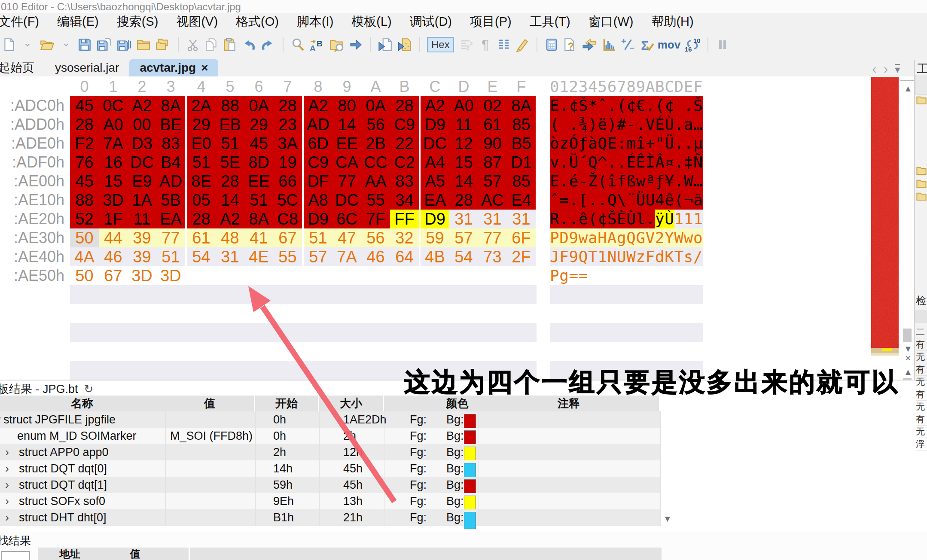 The height and width of the screenshot is (560, 927). What do you see at coordinates (87, 68) in the screenshot?
I see `tab-ysoserial.jar: ysoserial.jar` at bounding box center [87, 68].